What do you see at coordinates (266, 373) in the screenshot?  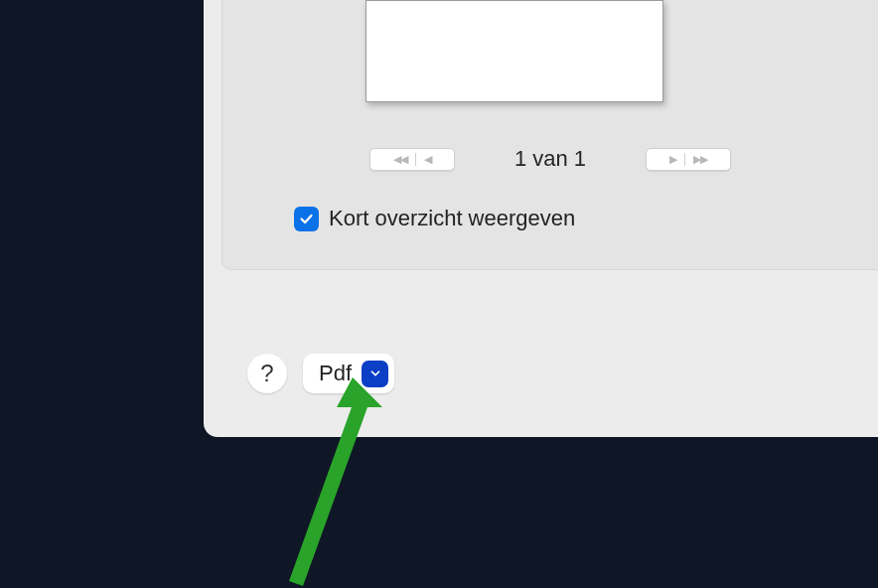 I see `help-icon: ?` at bounding box center [266, 373].